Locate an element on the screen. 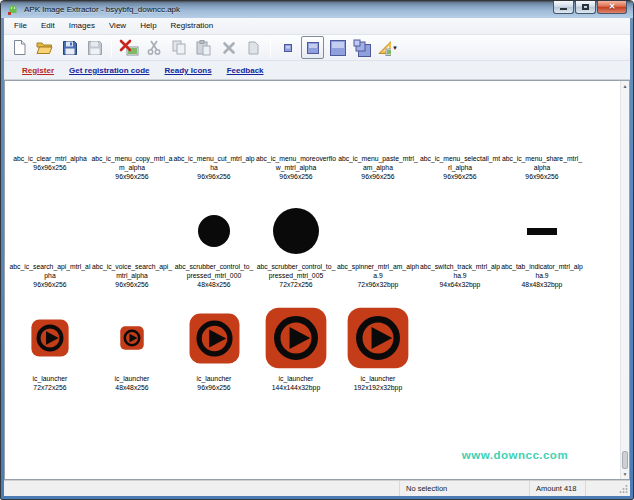  minimize-button is located at coordinates (564, 8).